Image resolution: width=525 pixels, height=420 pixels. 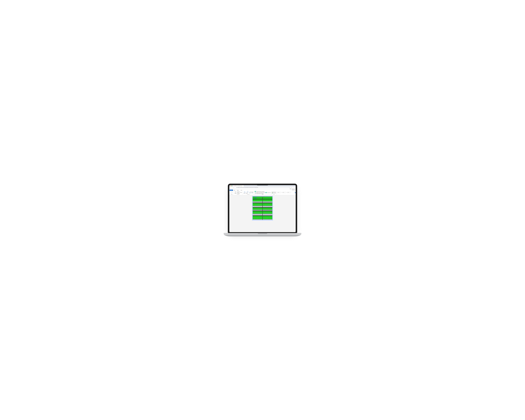 What do you see at coordinates (258, 208) in the screenshot?
I see `planogram-bay: 4896 974091 374091 171584 411584 301584 …` at bounding box center [258, 208].